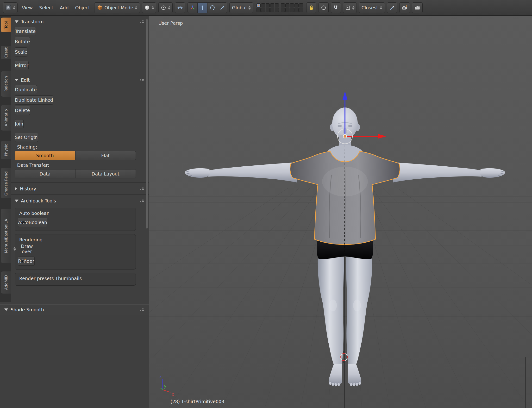 Image resolution: width=532 pixels, height=408 pixels. I want to click on scene-lock-button, so click(311, 8).